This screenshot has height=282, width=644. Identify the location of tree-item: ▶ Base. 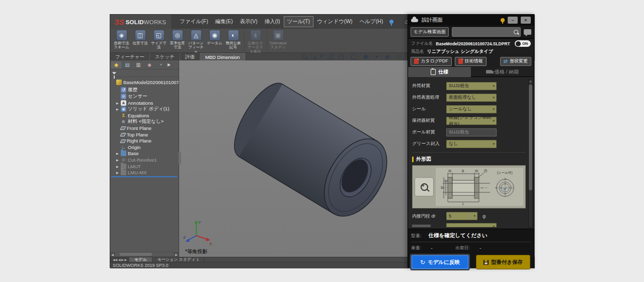
(144, 154).